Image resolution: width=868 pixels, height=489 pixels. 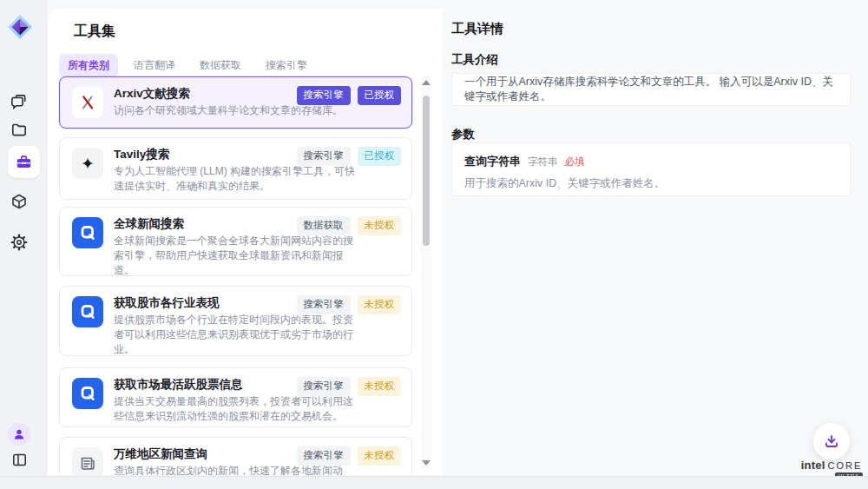 I want to click on tool-description: 访问各个研究领域大量科学论文和文章的存储库。, so click(x=234, y=111).